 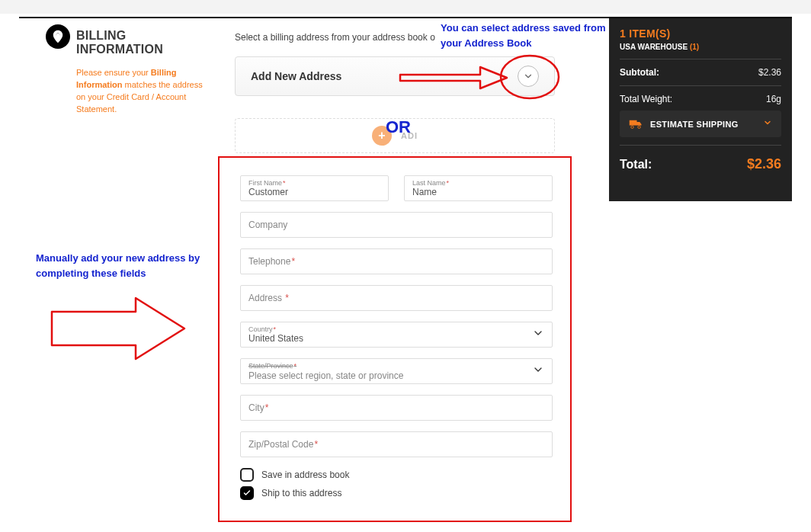 I want to click on shipping-label: ESTIMATE SHIPPING, so click(x=703, y=124).